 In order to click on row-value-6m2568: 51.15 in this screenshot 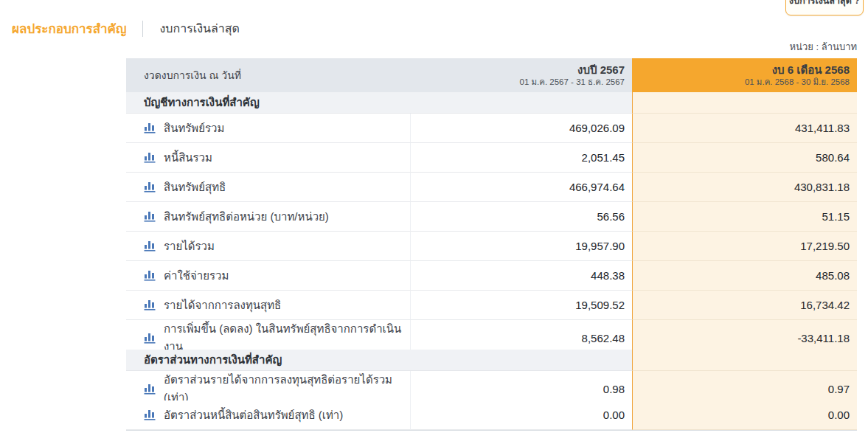, I will do `click(745, 217)`.